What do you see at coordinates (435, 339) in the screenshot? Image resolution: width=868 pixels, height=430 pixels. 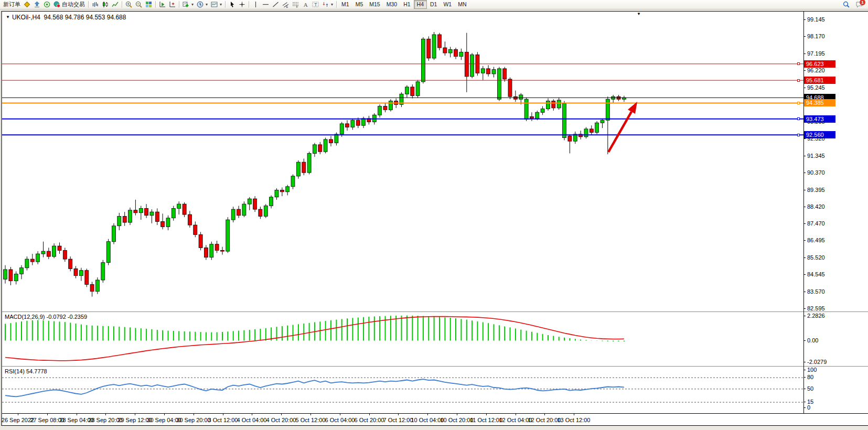 I see `macd-panel: MACD(12,26,9) -0.0792 -0.2359 2.28260.00…` at bounding box center [435, 339].